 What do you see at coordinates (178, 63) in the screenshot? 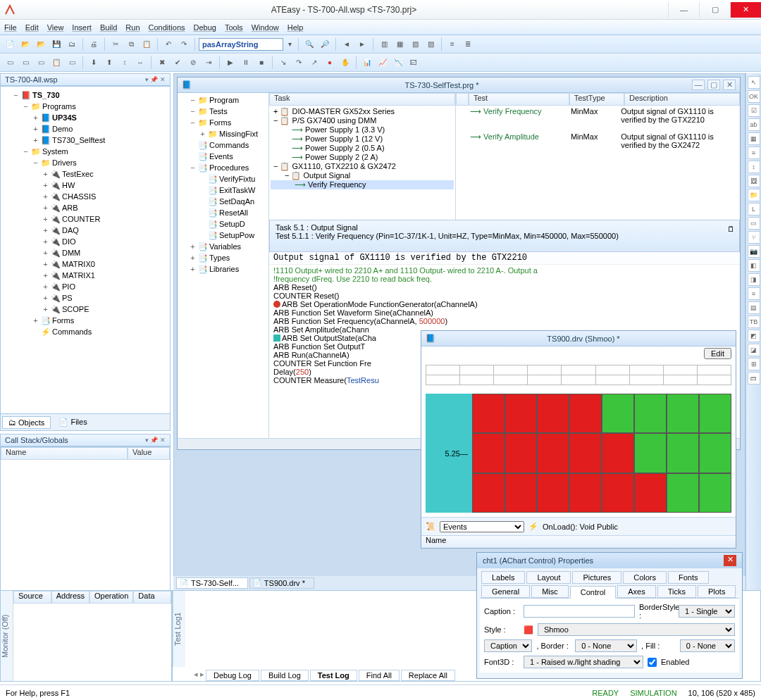
I see `bp-toggle-icon: ✔` at bounding box center [178, 63].